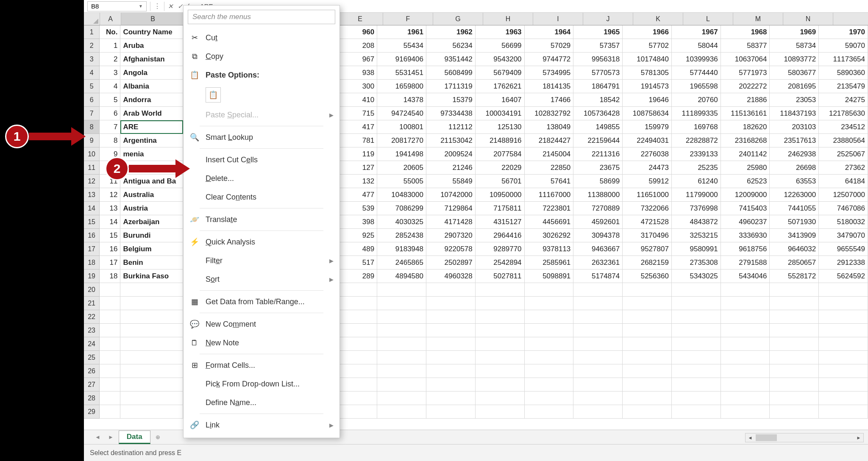 This screenshot has width=868, height=461. I want to click on cell-no: 4, so click(110, 86).